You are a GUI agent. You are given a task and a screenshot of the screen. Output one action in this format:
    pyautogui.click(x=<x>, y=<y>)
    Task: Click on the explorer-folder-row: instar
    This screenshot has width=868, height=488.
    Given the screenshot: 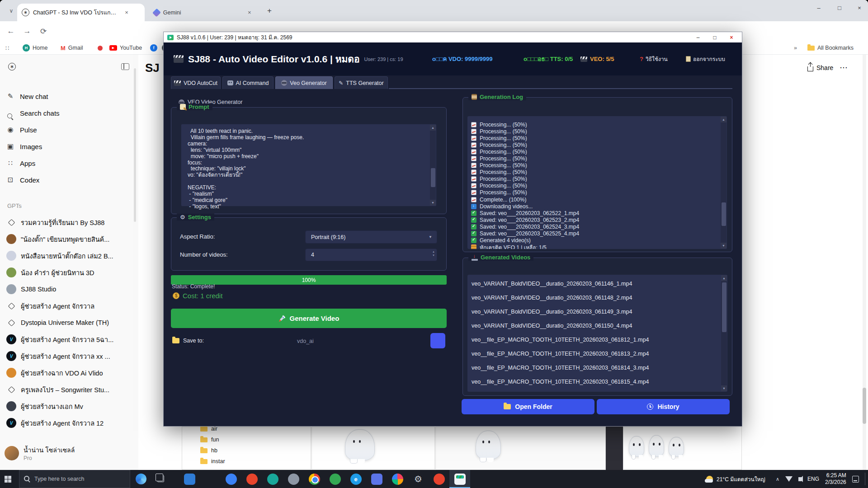 What is the action you would take?
    pyautogui.click(x=265, y=461)
    